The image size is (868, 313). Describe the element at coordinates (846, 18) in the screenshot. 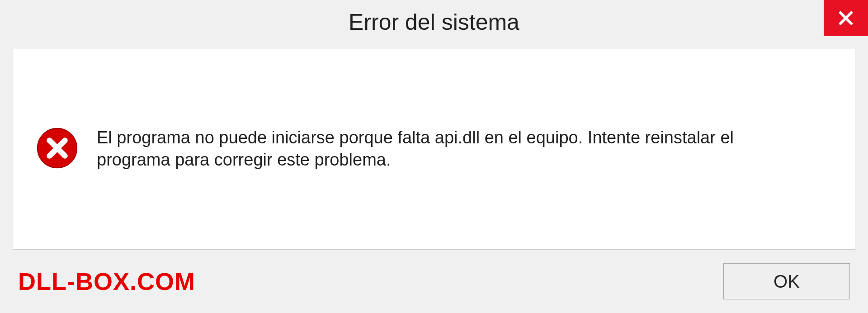

I see `close-icon` at that location.